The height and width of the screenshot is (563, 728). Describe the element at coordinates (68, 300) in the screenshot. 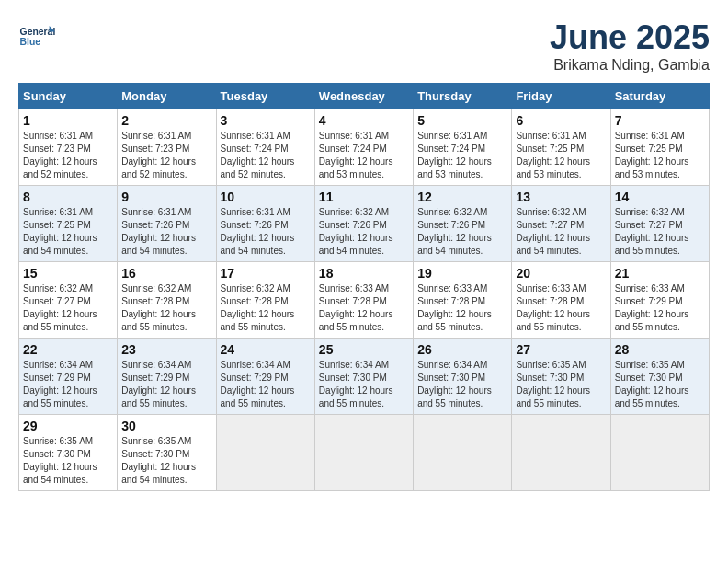

I see `table-row: 15 Sunrise: 6:32 AMSunset: 7:27 PMDaylig…` at that location.